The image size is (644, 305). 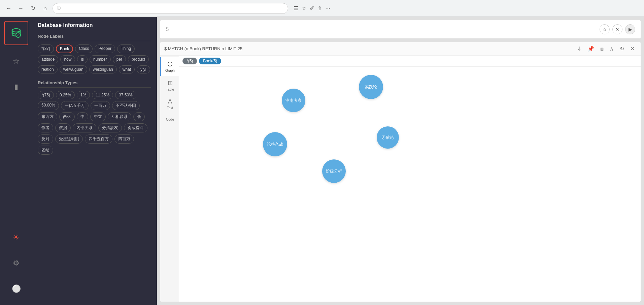 What do you see at coordinates (16, 61) in the screenshot?
I see `rail-item-favorites: ☆` at bounding box center [16, 61].